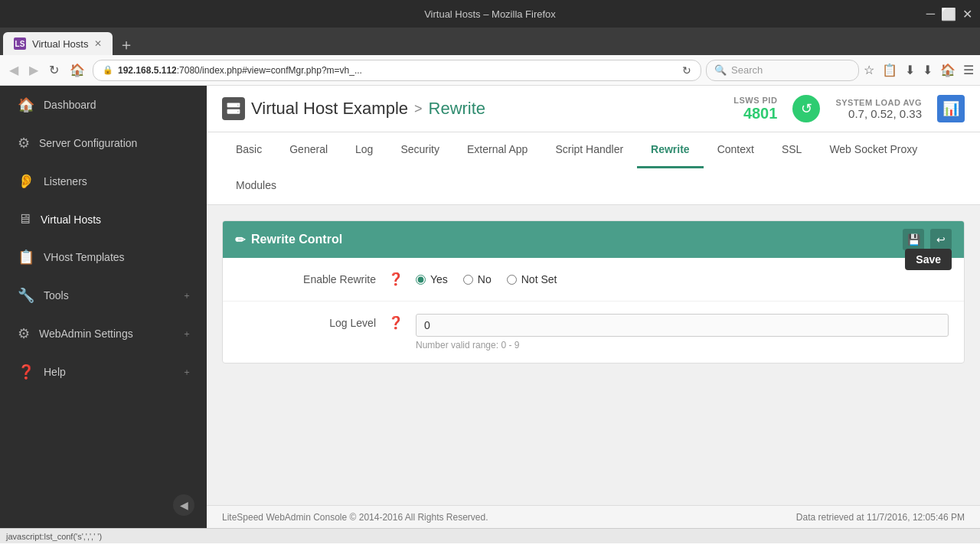 This screenshot has height=551, width=980. Describe the element at coordinates (593, 168) in the screenshot. I see `tabs-bar: Basic General Log Security External App …` at that location.